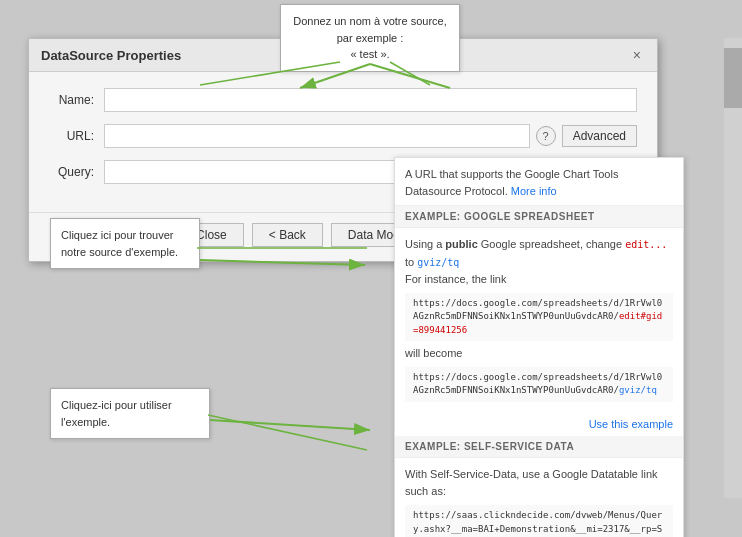 Image resolution: width=742 pixels, height=537 pixels. I want to click on dialog-close-button: ×, so click(637, 55).